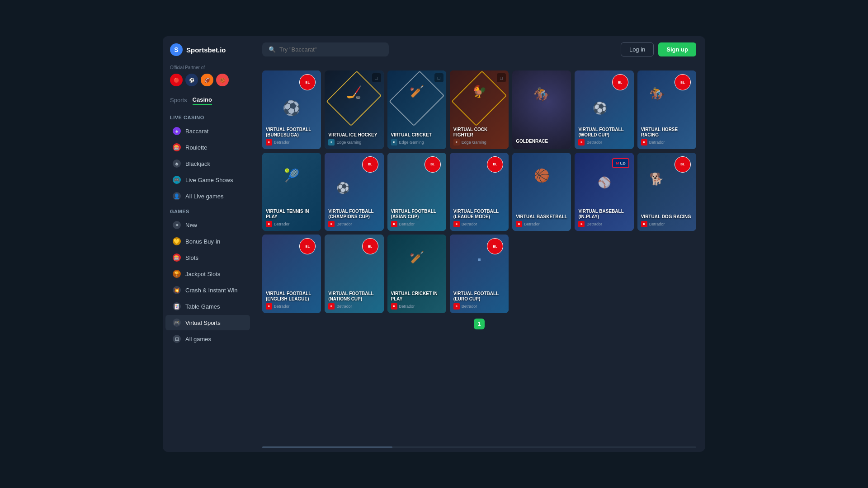 Image resolution: width=868 pixels, height=488 pixels. Describe the element at coordinates (292, 110) in the screenshot. I see `game-card-virtual-football-bundesliga: BL ⚽ VIRTUAL FOOTBALL (BUNDESLIGA) B Bet…` at that location.